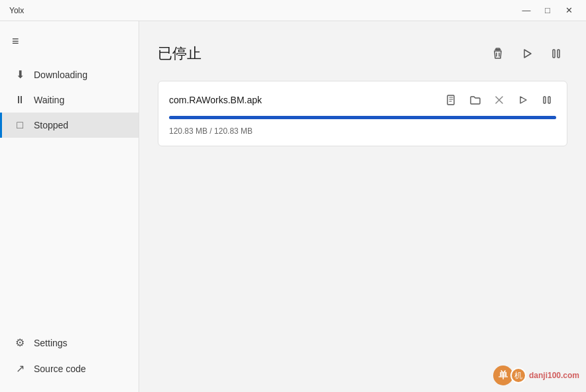 The image size is (586, 392). What do you see at coordinates (547, 100) in the screenshot?
I see `pause-button` at bounding box center [547, 100].